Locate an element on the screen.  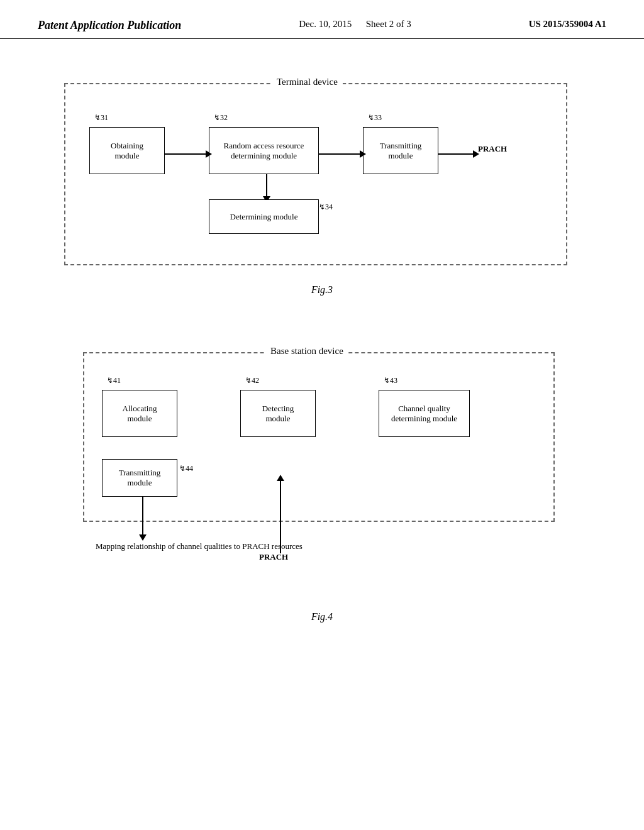
page-header: Patent Application Publication Dec. 10, … is located at coordinates (322, 19).